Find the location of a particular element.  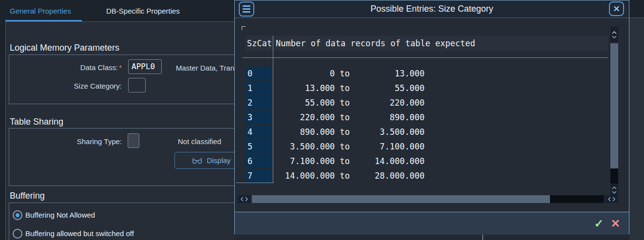

table-row-range-text: 14.000.000 to 28.000.000 is located at coordinates (355, 176).